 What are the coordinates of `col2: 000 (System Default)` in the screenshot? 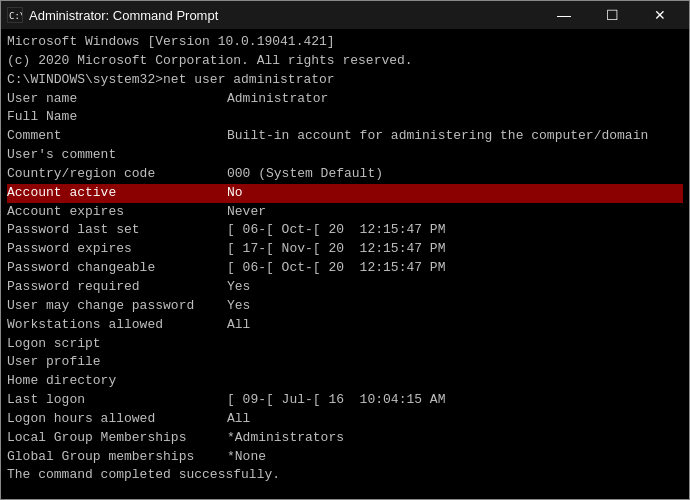 It's located at (305, 174).